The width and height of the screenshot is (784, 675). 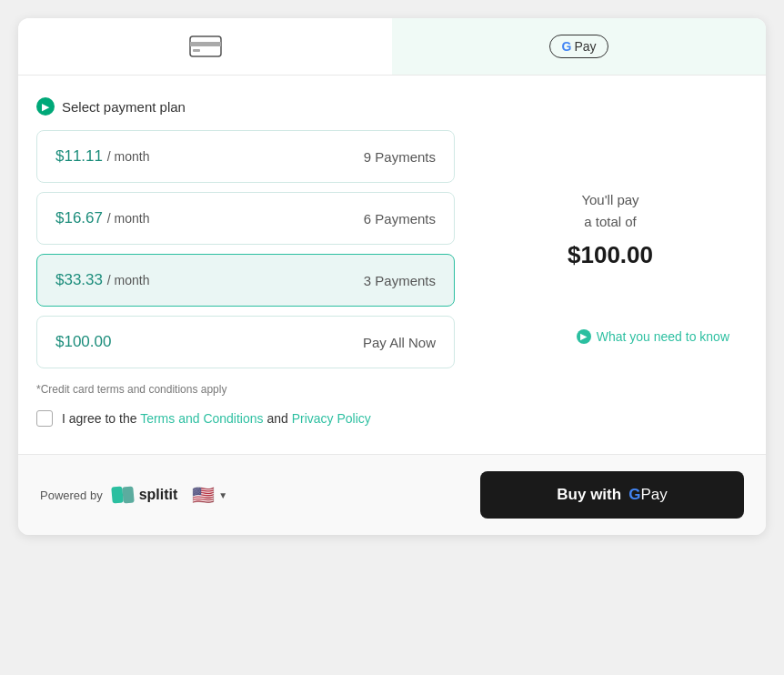 What do you see at coordinates (123, 495) in the screenshot?
I see `splitit-icon` at bounding box center [123, 495].